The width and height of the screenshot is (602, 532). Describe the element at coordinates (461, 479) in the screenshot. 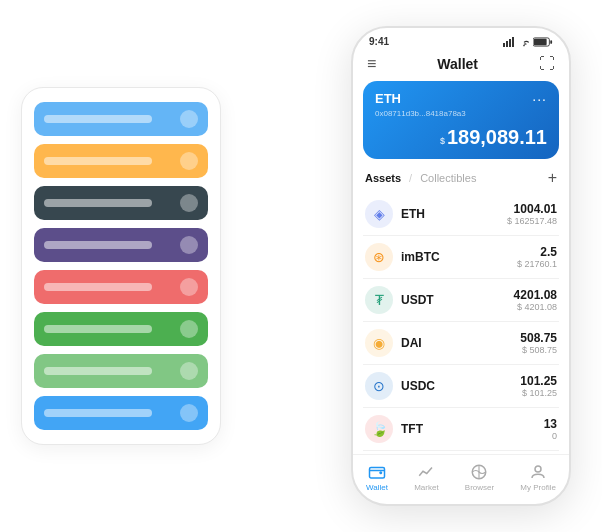

I see `bottom-nav: Wallet Market Browser` at that location.